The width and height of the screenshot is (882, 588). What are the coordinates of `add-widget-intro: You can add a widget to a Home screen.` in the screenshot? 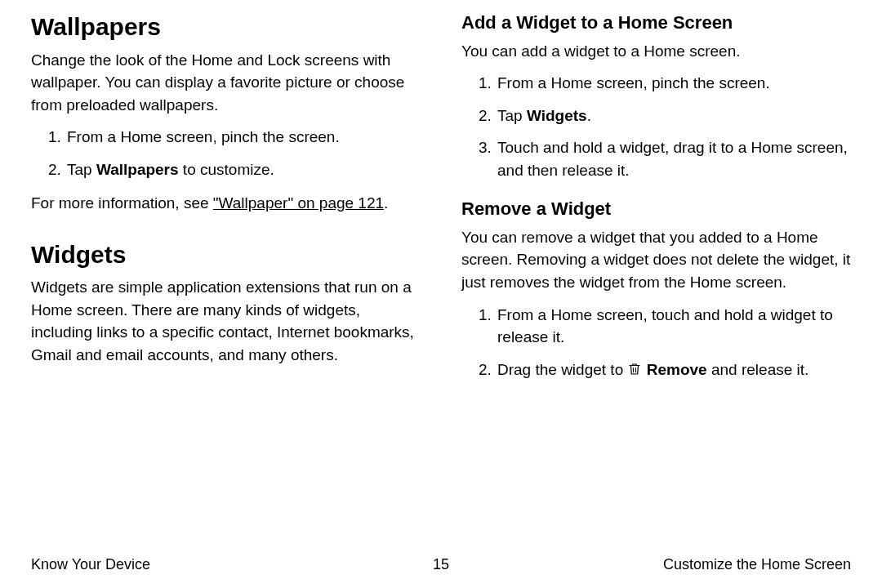 It's located at (657, 51).